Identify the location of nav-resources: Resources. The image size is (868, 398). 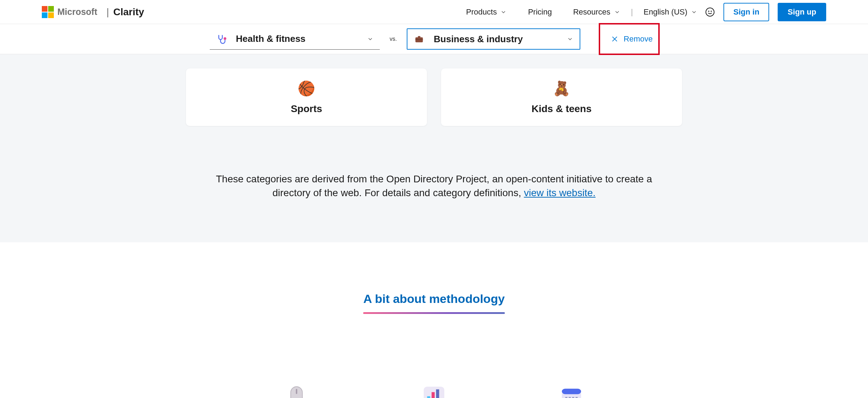
(597, 12).